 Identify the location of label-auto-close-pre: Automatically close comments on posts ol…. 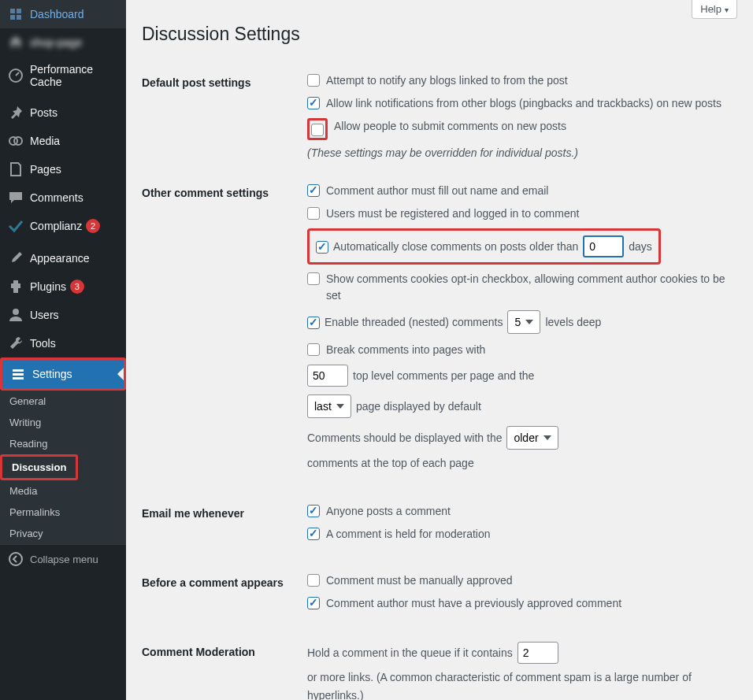
(455, 246).